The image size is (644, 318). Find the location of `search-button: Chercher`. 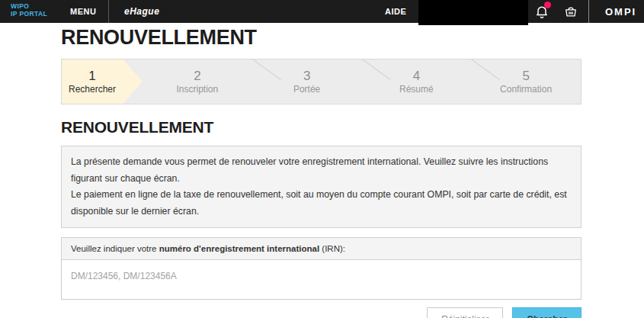

search-button: Chercher is located at coordinates (547, 313).